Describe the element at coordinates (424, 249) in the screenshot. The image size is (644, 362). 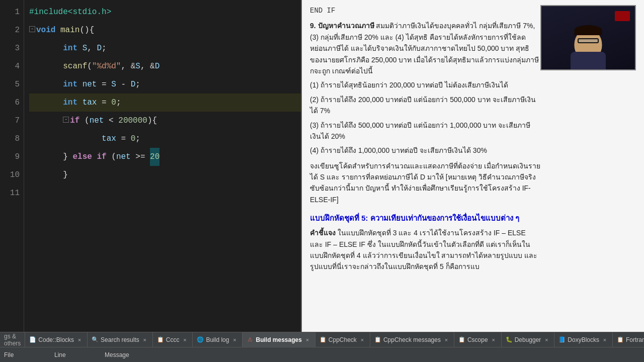
I see `note-detail-text: ในแบบฝึกหัดชุดที่ 3 และ 4 เราได้ใช้งานโค…` at that location.